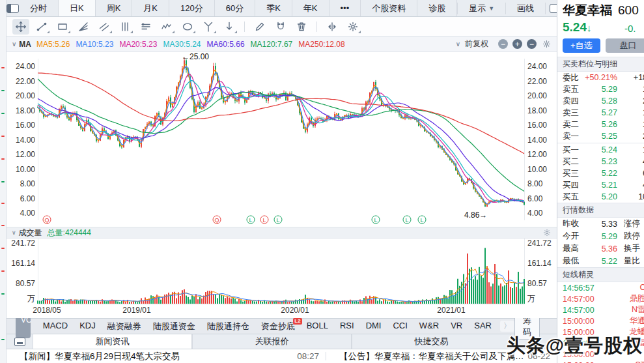  I want to click on ticker-time: 08:27, so click(308, 356).